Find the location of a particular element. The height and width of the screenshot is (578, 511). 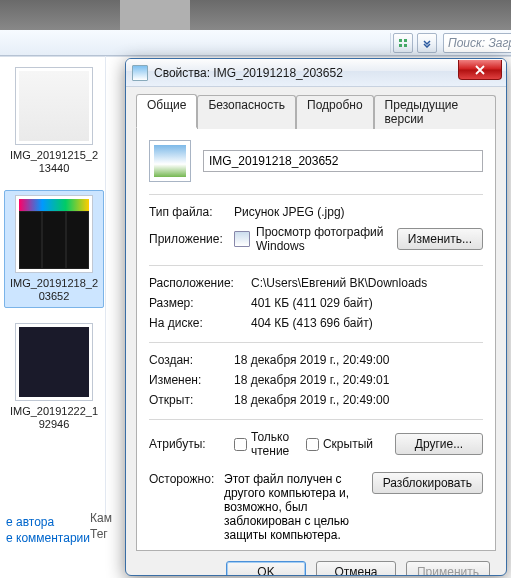

thumbnail-label: IMG_20191218_203652 is located at coordinates (54, 290).